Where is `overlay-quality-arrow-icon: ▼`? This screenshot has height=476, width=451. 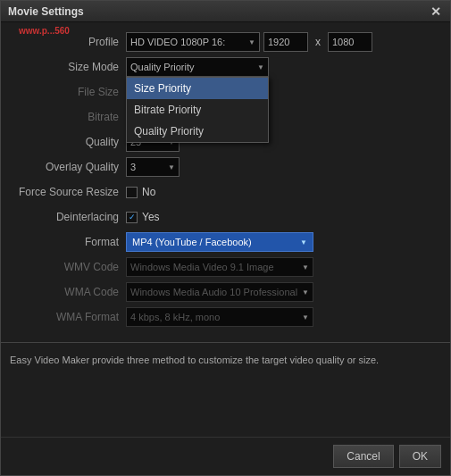 overlay-quality-arrow-icon: ▼ is located at coordinates (171, 168).